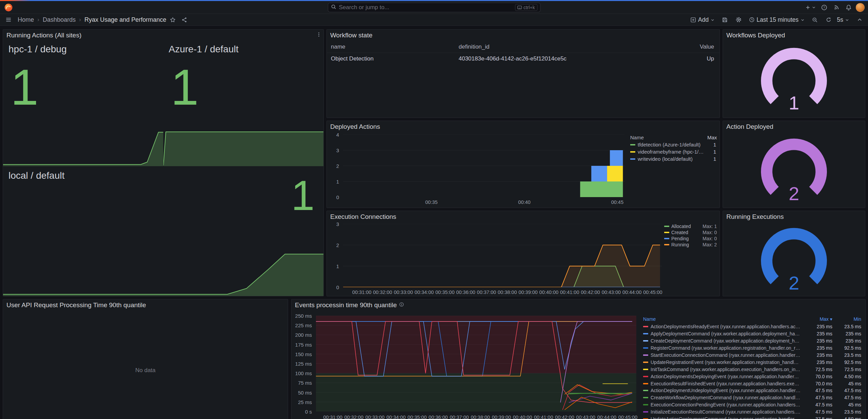  Describe the element at coordinates (752, 391) in the screenshot. I see `legend-item: ActionDeploymentUndeployingEvent (ryax.r…` at that location.